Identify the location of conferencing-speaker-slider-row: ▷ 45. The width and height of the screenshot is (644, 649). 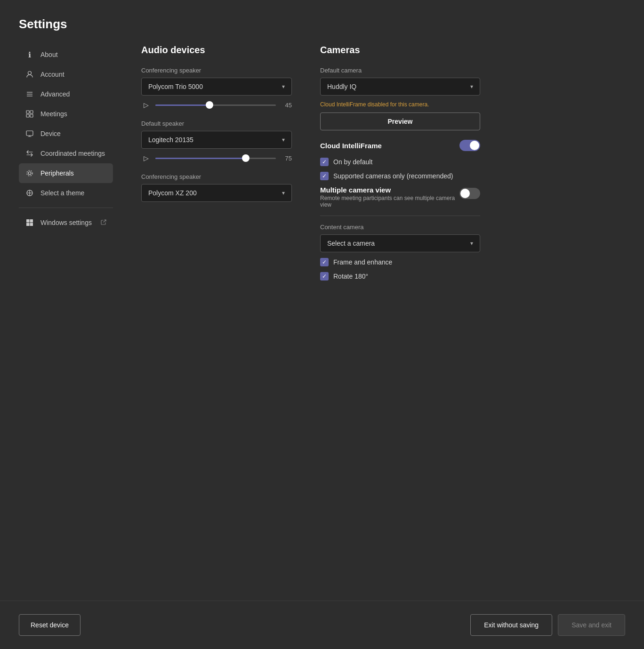
(217, 105).